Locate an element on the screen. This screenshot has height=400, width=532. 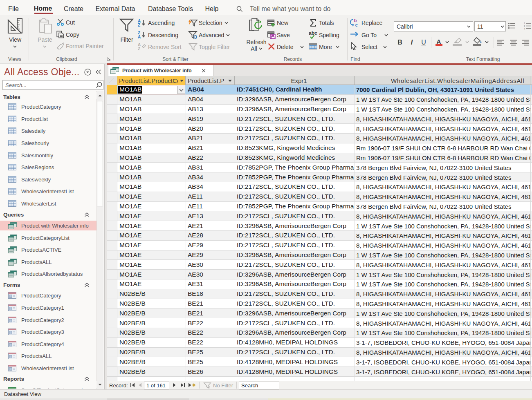
svg-text: 1 is located at coordinates (524, 23).